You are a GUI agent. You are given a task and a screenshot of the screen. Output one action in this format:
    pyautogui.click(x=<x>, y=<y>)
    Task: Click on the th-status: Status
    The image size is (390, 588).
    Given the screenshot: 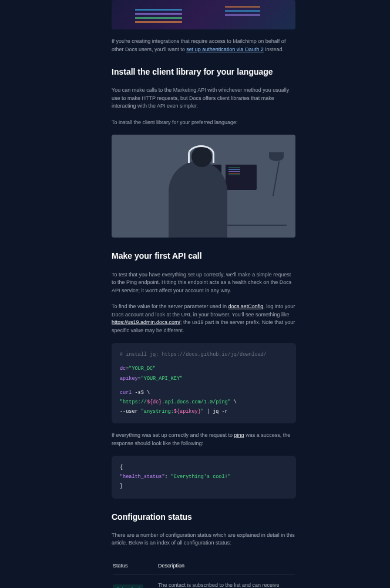 What is the action you would take?
    pyautogui.click(x=135, y=566)
    